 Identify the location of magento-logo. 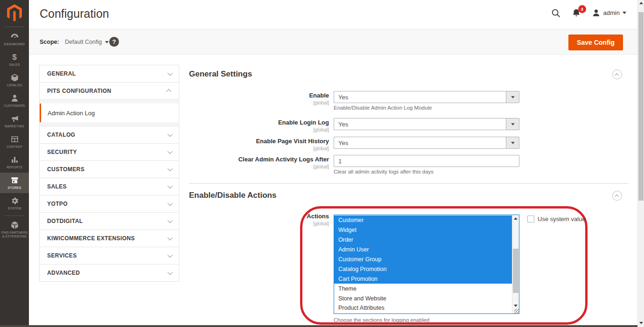
(14, 13).